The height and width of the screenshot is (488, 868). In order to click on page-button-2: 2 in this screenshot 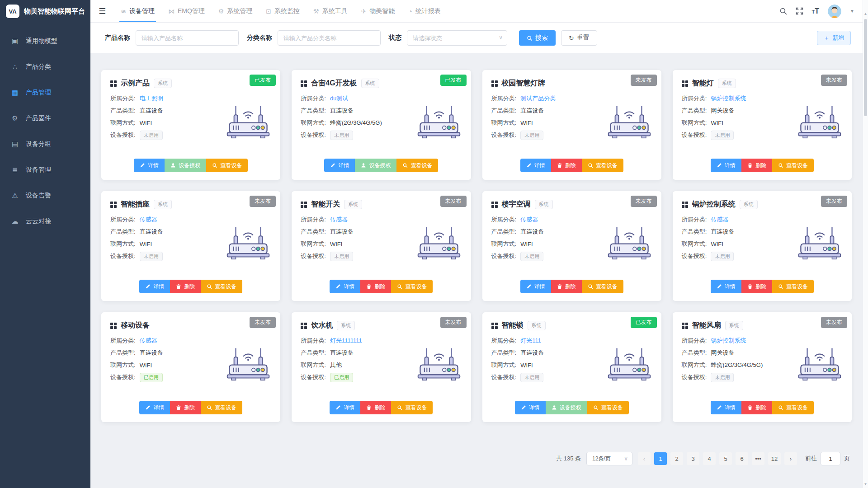, I will do `click(677, 459)`.